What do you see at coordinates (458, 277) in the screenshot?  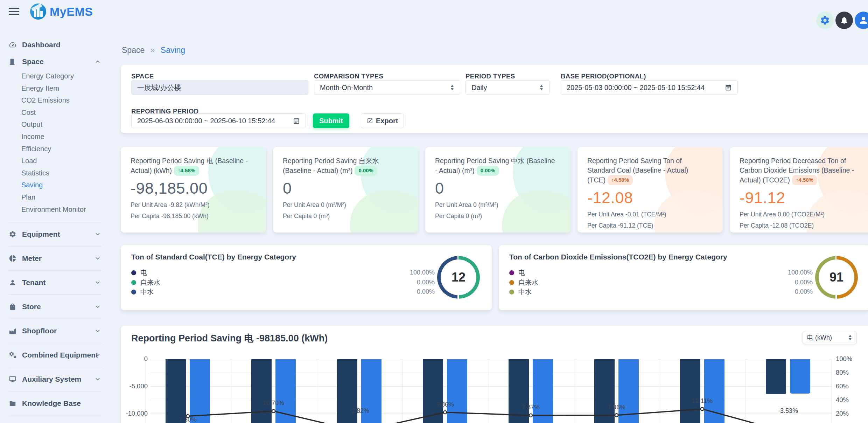 I see `doughnut-center-value: 12` at bounding box center [458, 277].